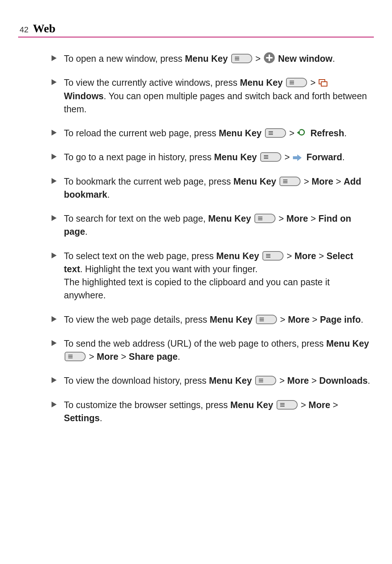 This screenshot has width=392, height=564. I want to click on body-text: To view the download history, press, so click(136, 380).